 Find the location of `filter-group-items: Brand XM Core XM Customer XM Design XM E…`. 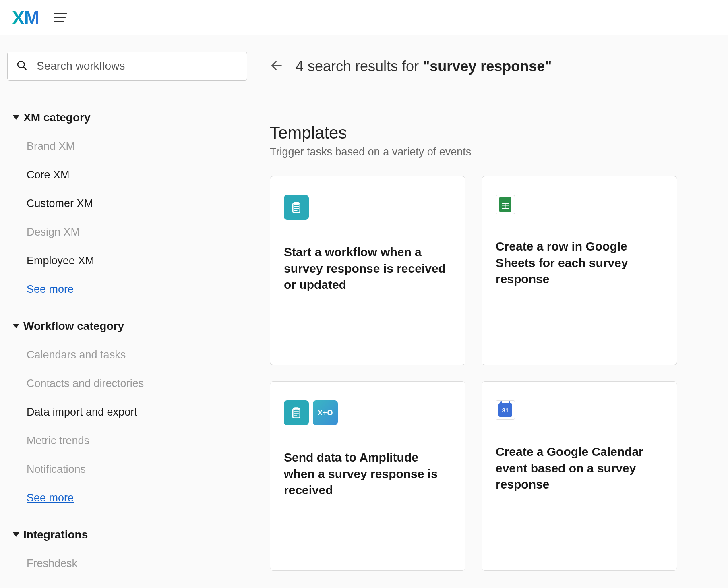

filter-group-items: Brand XM Core XM Customer XM Design XM E… is located at coordinates (129, 221).